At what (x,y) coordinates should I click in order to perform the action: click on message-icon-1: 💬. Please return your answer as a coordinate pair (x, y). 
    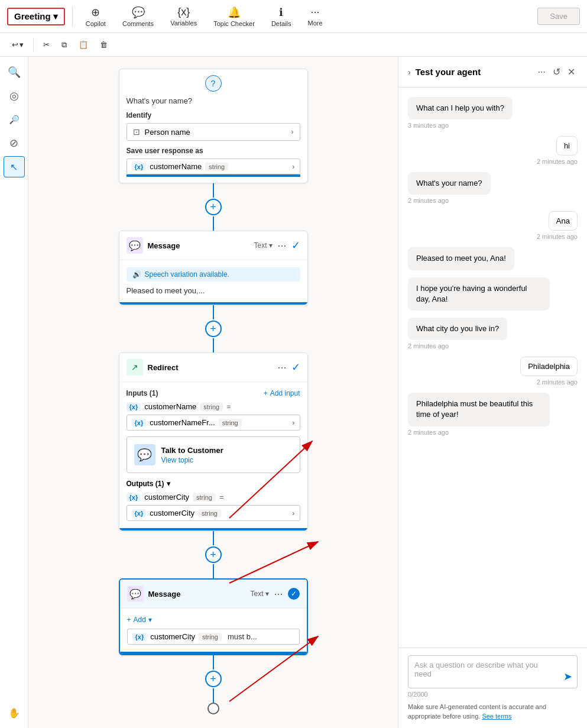
    Looking at the image, I should click on (135, 245).